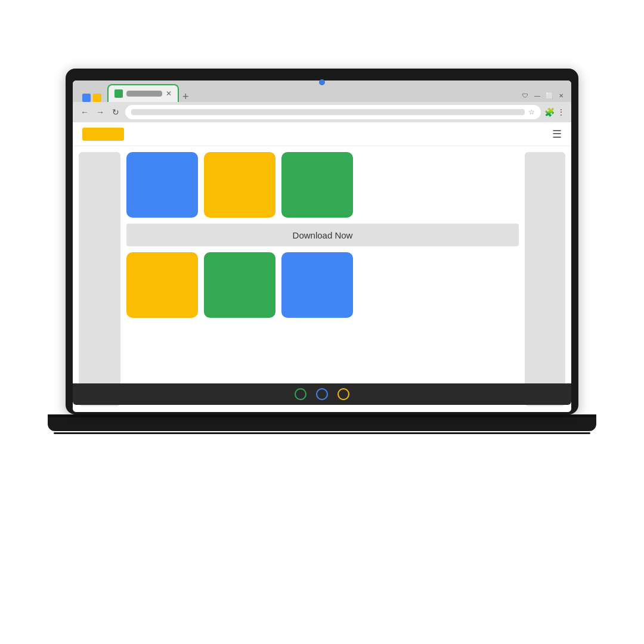  Describe the element at coordinates (322, 134) in the screenshot. I see `page-navbar: ☰` at that location.